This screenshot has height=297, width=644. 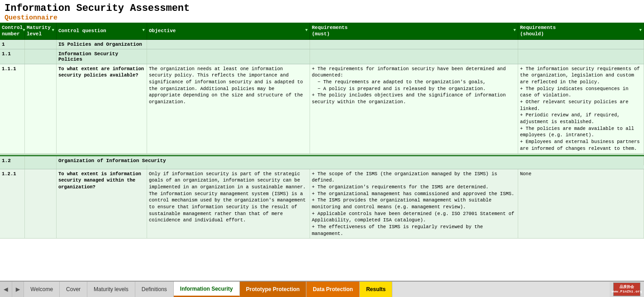 I want to click on col-header-req-must: Requirements(must) ▼, so click(x=414, y=31).